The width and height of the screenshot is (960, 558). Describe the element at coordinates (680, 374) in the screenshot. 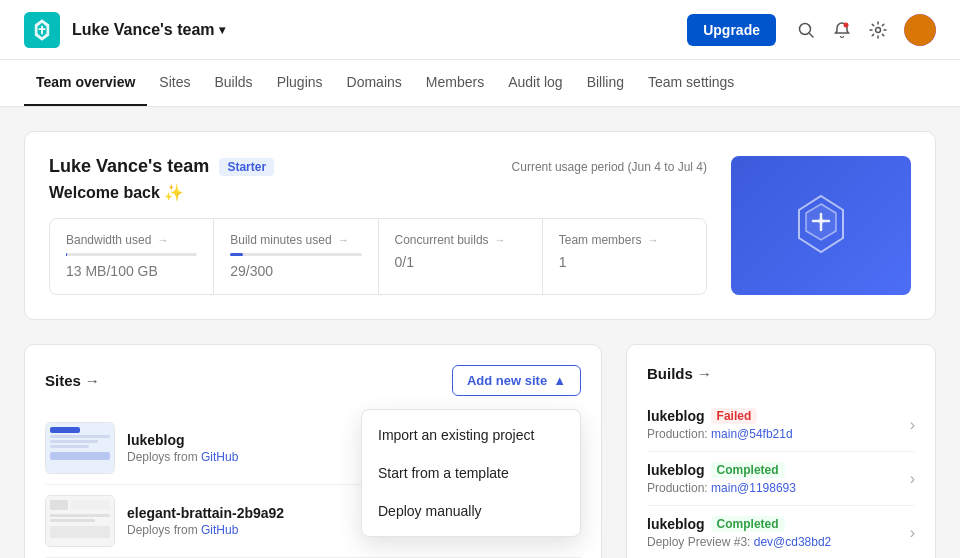

I see `builds-title: Builds →` at that location.